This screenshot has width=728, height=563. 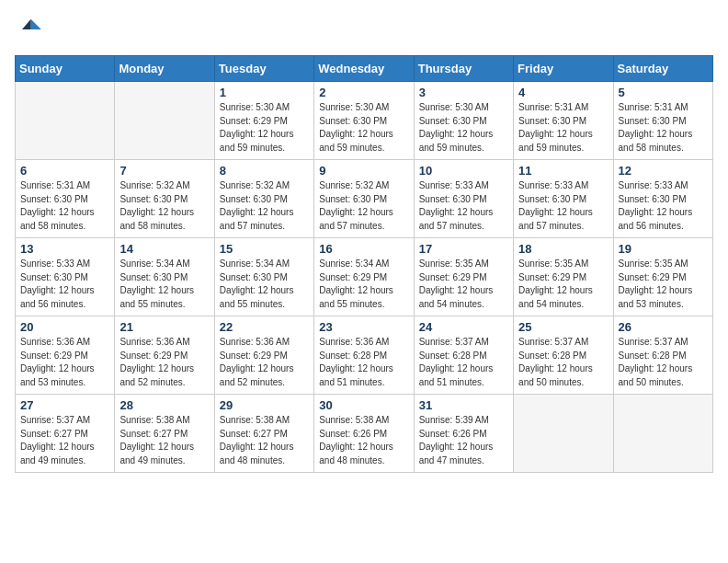 What do you see at coordinates (364, 405) in the screenshot?
I see `day-number: 30` at bounding box center [364, 405].